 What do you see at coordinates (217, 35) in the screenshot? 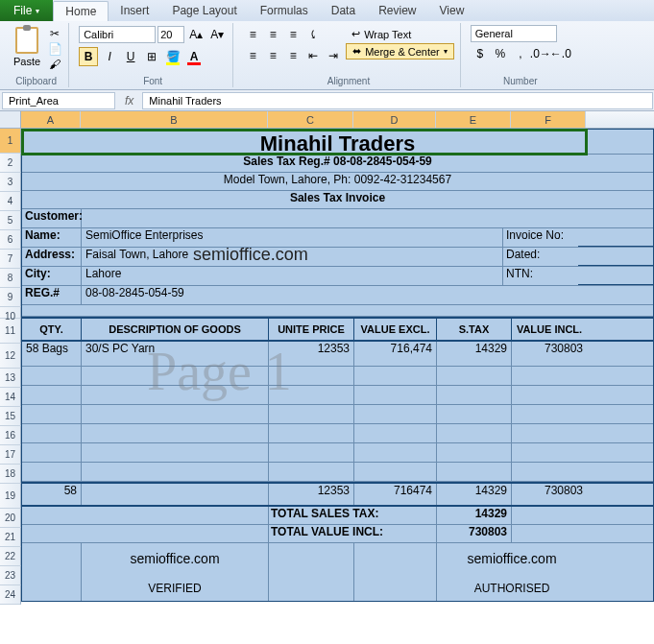
I see `decrease-font-icon: A▾` at bounding box center [217, 35].